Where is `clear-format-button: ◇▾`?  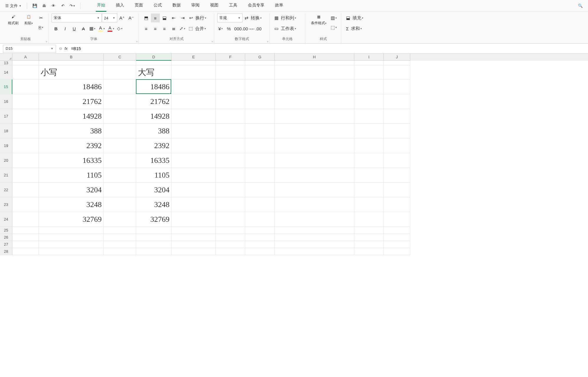 clear-format-button: ◇▾ is located at coordinates (120, 29).